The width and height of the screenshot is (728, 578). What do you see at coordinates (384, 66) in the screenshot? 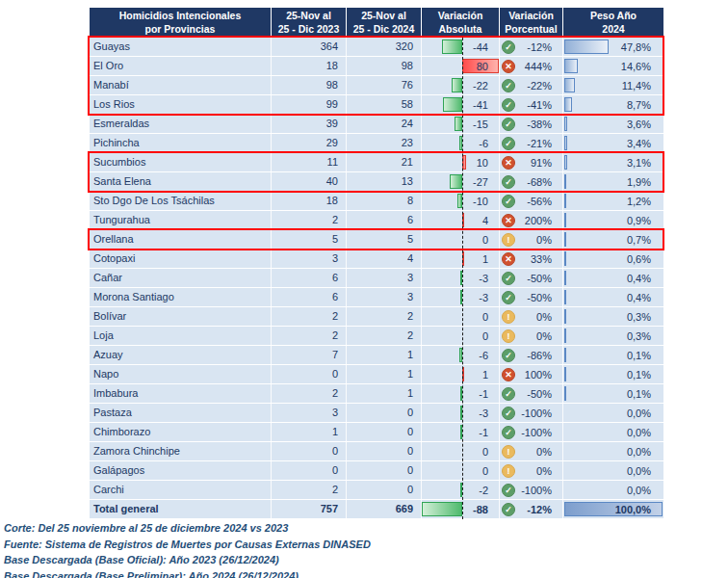
I see `value-2024-cell: 98` at bounding box center [384, 66].